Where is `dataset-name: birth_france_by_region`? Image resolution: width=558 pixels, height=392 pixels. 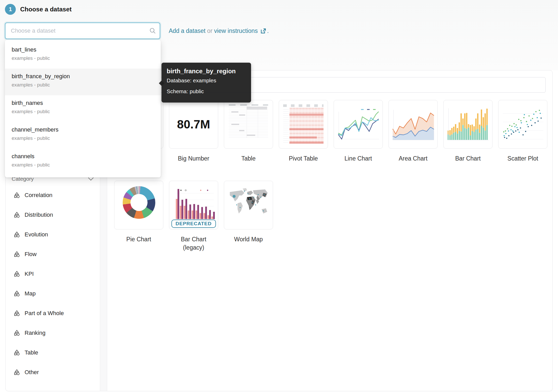 dataset-name: birth_france_by_region is located at coordinates (86, 76).